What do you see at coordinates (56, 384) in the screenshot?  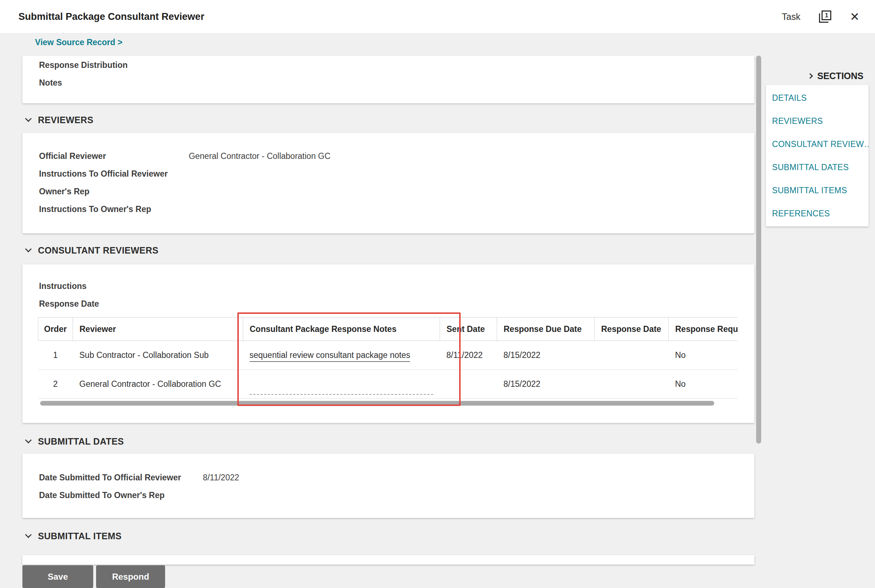 I see `cell-order: 2` at bounding box center [56, 384].